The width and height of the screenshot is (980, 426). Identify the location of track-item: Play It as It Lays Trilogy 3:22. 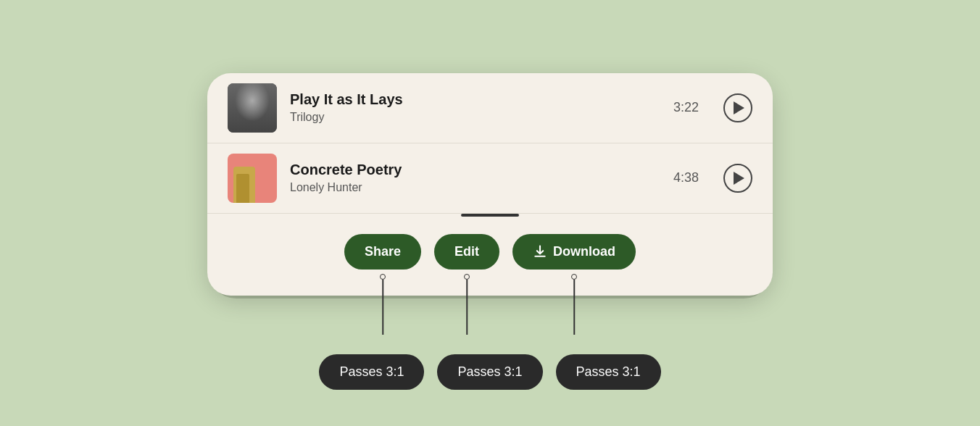
(490, 109).